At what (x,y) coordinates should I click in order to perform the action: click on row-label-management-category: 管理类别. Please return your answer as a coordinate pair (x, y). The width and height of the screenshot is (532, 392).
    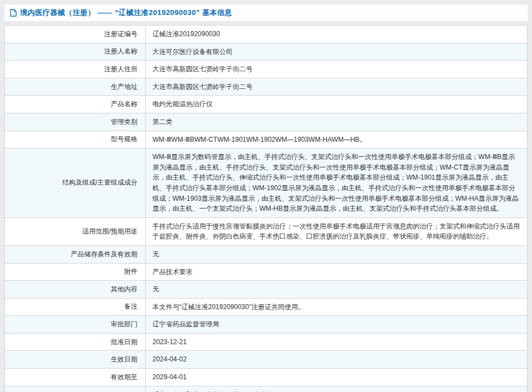
    Looking at the image, I should click on (76, 122).